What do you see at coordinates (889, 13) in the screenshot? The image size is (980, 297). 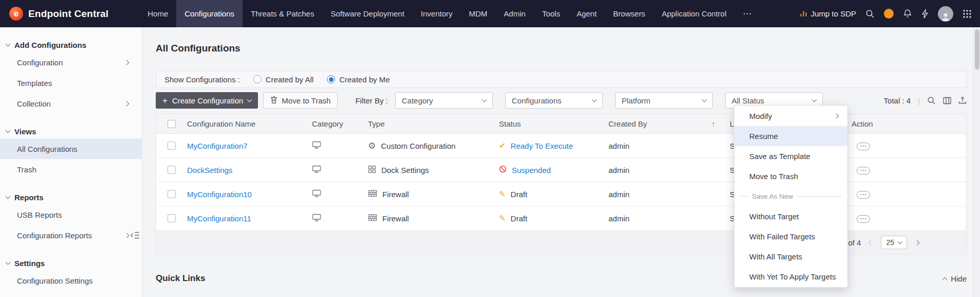 I see `offers-badge-icon` at bounding box center [889, 13].